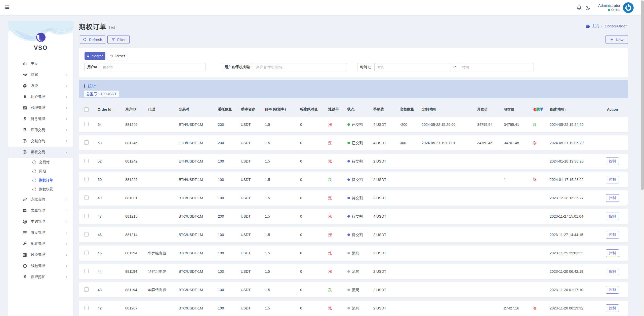 The width and height of the screenshot is (644, 316). Describe the element at coordinates (95, 56) in the screenshot. I see `search-button: Search` at that location.